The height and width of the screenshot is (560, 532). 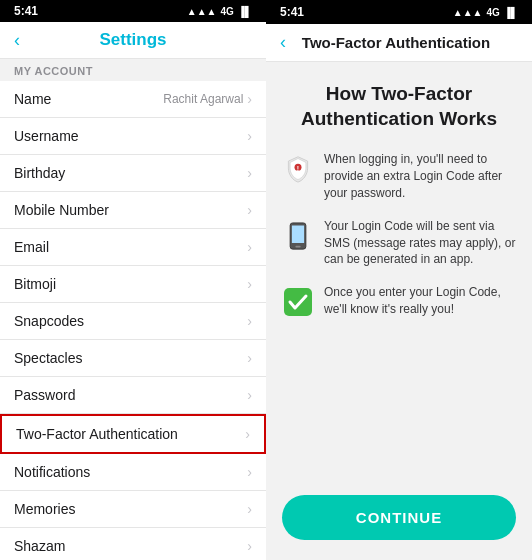 I want to click on left-page-title: Settings, so click(x=132, y=40).